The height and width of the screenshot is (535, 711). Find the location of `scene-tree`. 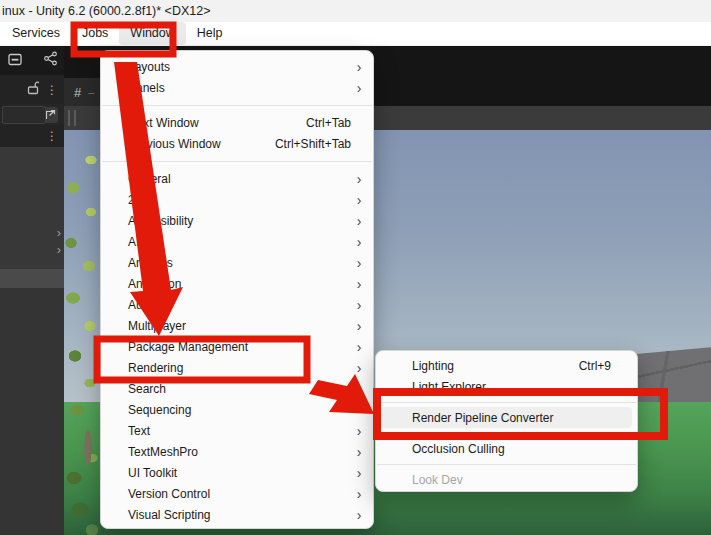

scene-tree is located at coordinates (81, 342).